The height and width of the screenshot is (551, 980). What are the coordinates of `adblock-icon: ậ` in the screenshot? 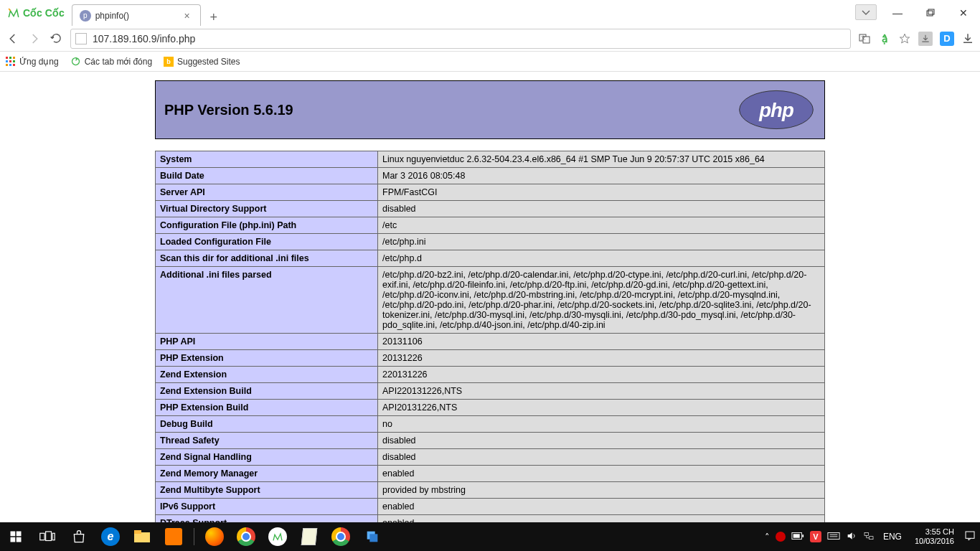 It's located at (885, 39).